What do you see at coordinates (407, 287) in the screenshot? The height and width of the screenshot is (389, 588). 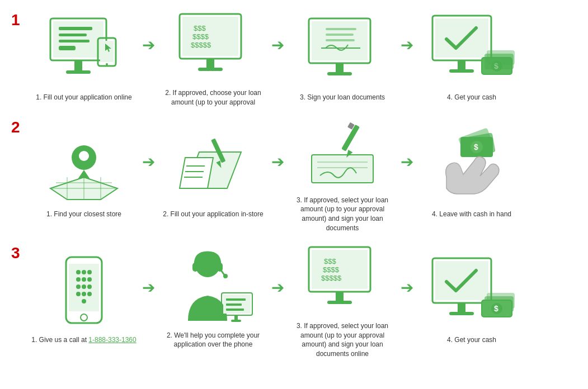 I see `arrow-3-3: ➔` at bounding box center [407, 287].